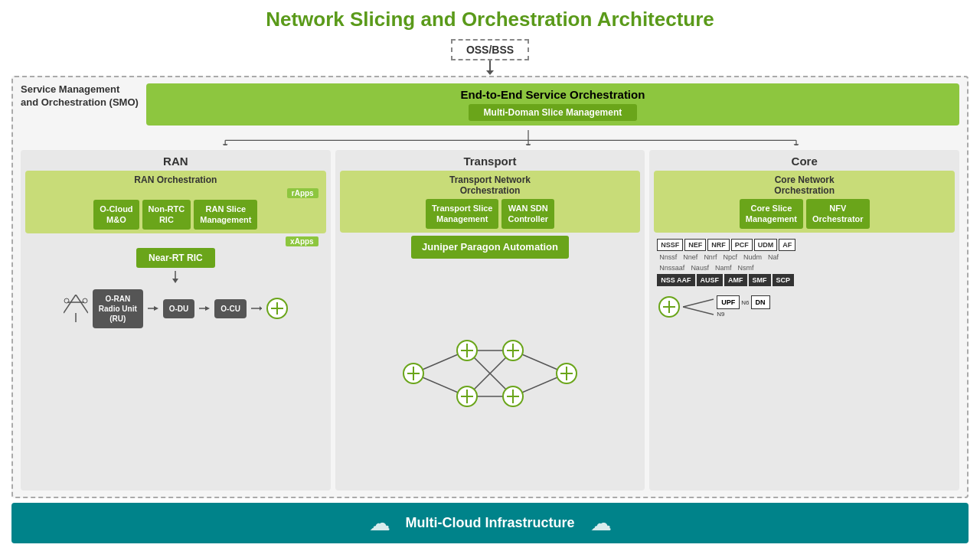 The width and height of the screenshot is (980, 551). I want to click on smo-label: Service Managementand Orchestration (SMO…, so click(80, 96).